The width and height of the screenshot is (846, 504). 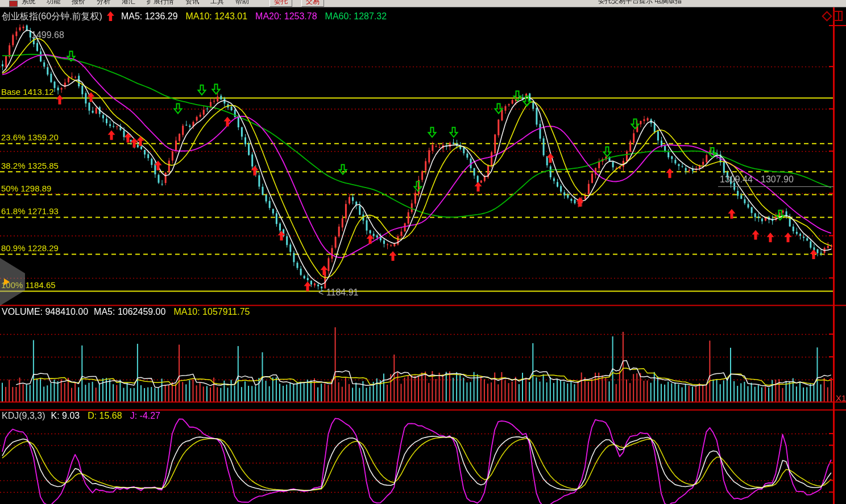 What do you see at coordinates (130, 311) in the screenshot?
I see `volume-ma5-label: MA5: 1062459.00` at bounding box center [130, 311].